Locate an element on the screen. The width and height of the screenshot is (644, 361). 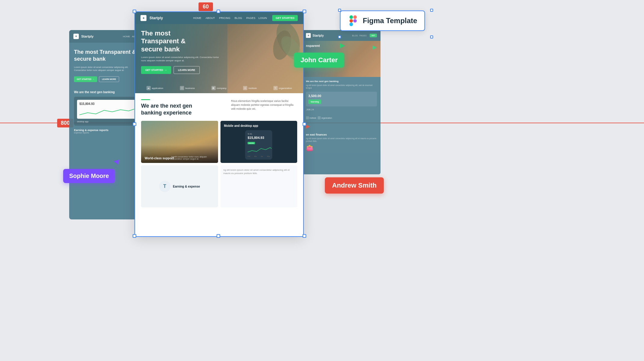
selection-handle-mr is located at coordinates (304, 124).